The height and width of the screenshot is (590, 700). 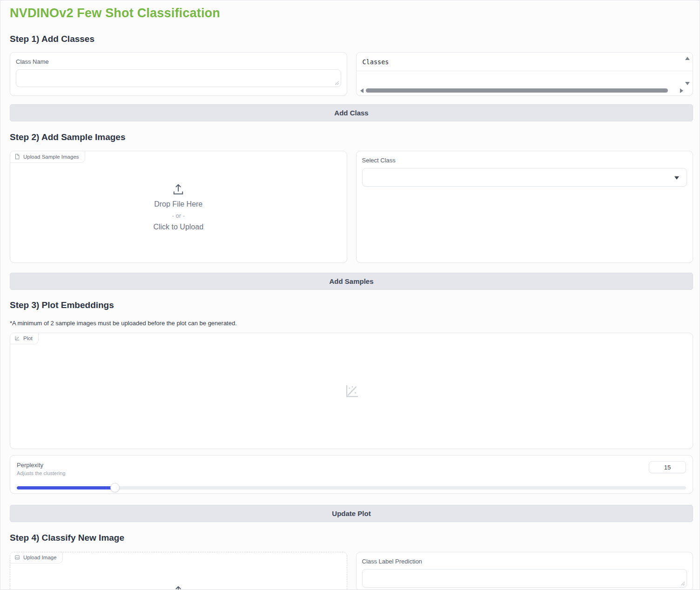 I want to click on upload-image-tab-label: Upload Image, so click(x=40, y=557).